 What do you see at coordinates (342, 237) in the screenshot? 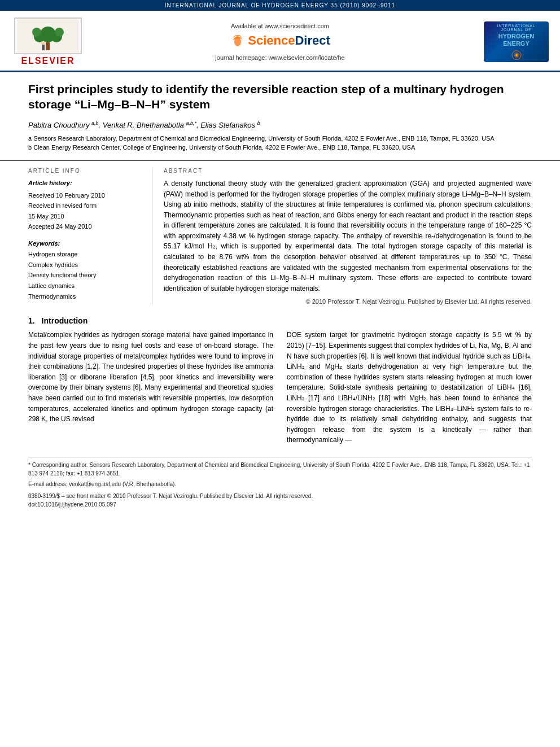
I see `right-column: Abstract A density functional theory stu…` at bounding box center [342, 237].